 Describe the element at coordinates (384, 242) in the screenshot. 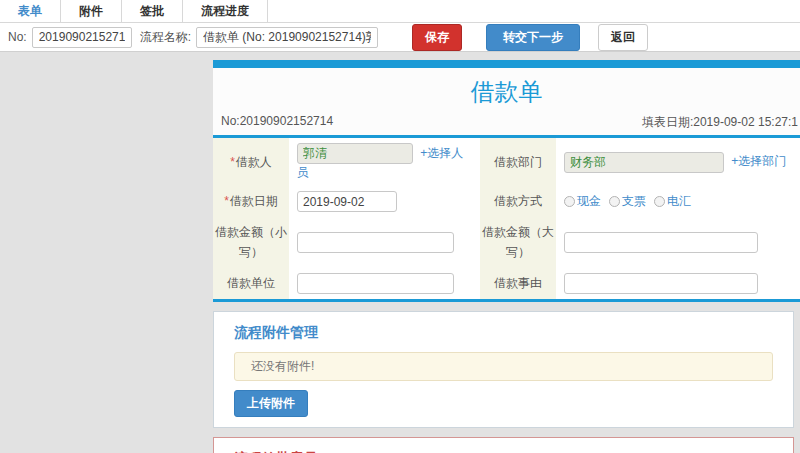

I see `amount-lower-cell` at that location.